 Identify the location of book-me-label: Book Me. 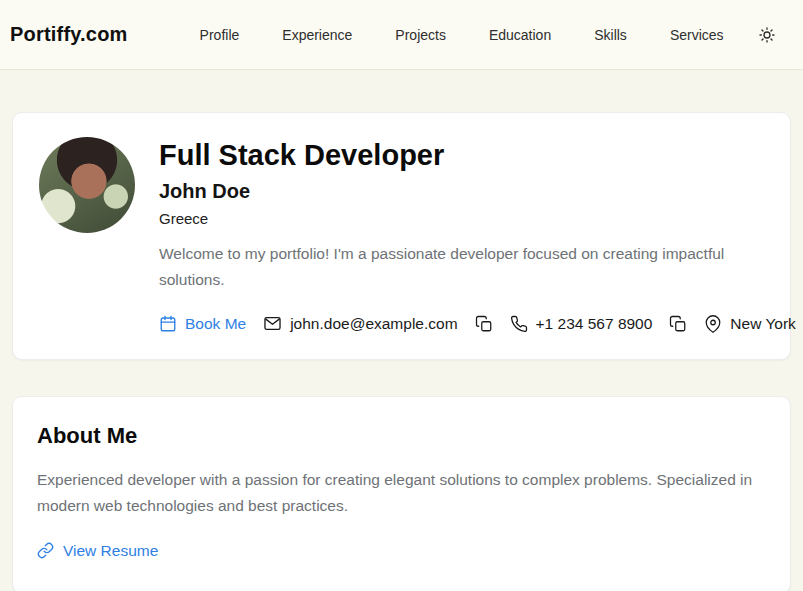
(216, 324).